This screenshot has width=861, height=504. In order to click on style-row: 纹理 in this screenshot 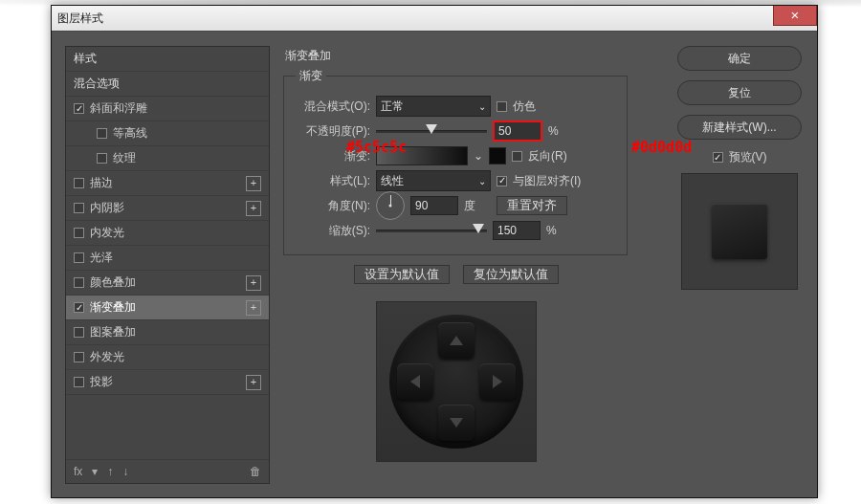, I will do `click(167, 159)`.